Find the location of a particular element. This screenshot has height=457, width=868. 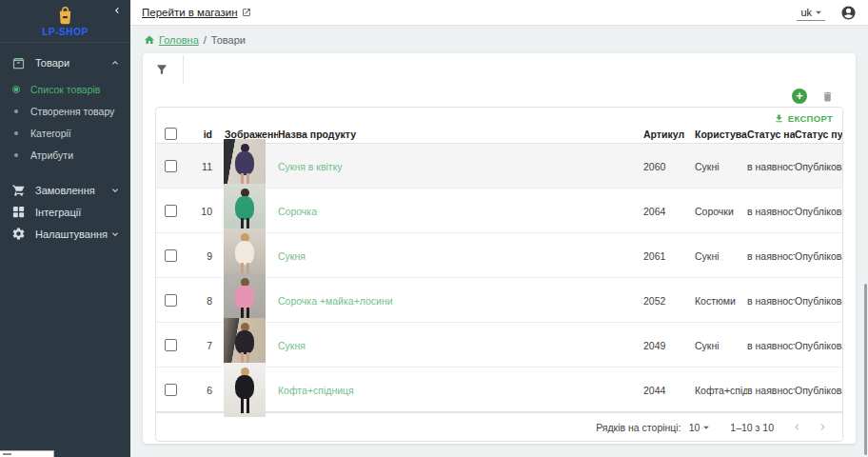

export-button: ЕКСПОРТ is located at coordinates (499, 116).